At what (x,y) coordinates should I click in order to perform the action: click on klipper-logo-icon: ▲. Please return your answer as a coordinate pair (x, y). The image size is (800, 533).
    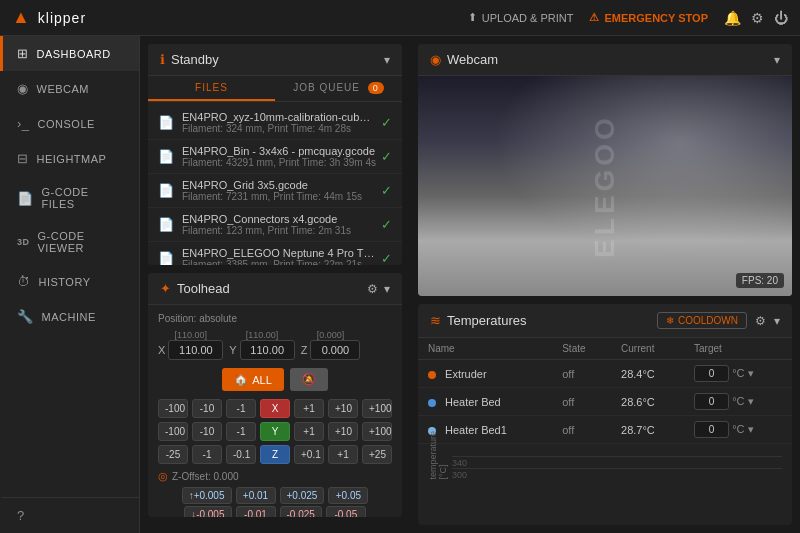
    Looking at the image, I should click on (21, 18).